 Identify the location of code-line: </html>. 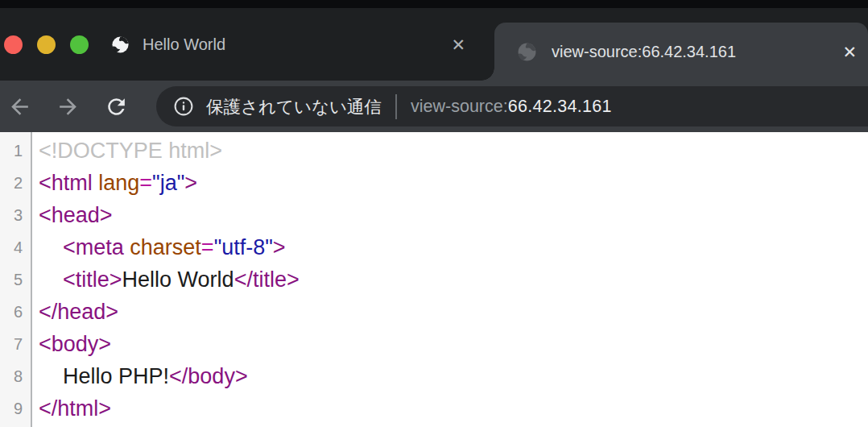
(453, 408).